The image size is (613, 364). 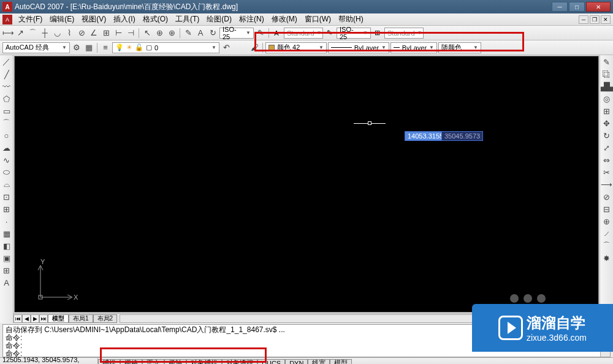 I want to click on table-style-dropdown: Standard▼, so click(x=404, y=33).